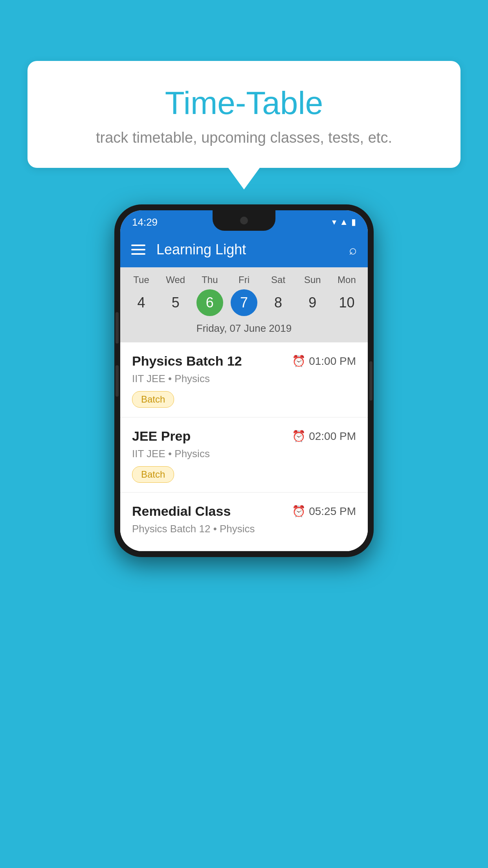  I want to click on app-bar: Learning Light ⌕, so click(244, 250).